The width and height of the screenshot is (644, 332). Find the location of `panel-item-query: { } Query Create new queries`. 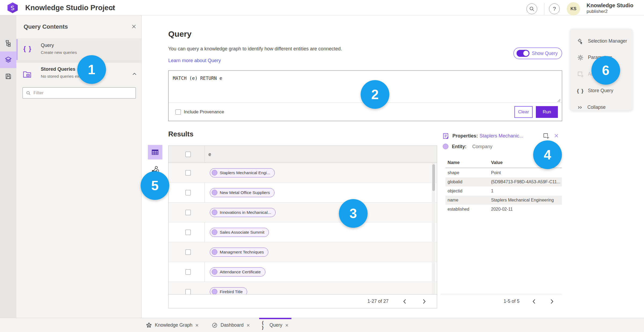

panel-item-query: { } Query Create new queries is located at coordinates (79, 50).